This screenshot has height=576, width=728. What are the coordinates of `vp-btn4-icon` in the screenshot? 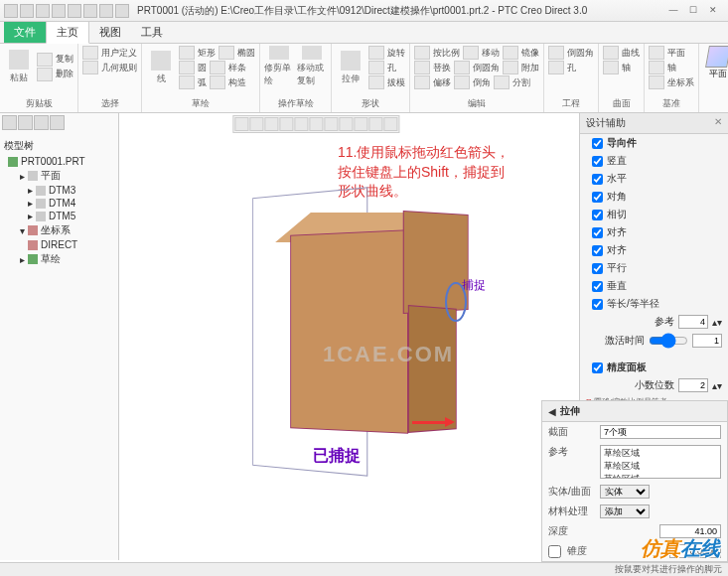 It's located at (286, 124).